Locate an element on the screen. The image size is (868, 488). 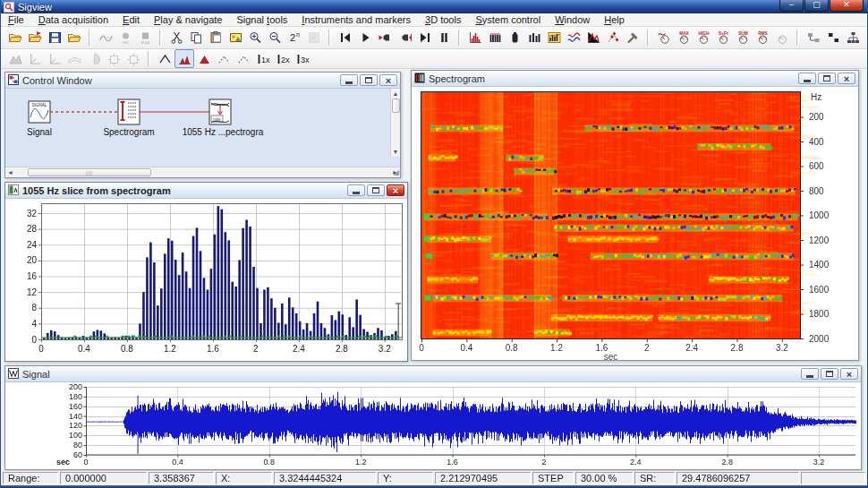
scroll-up-icon: ▲ is located at coordinates (396, 93).